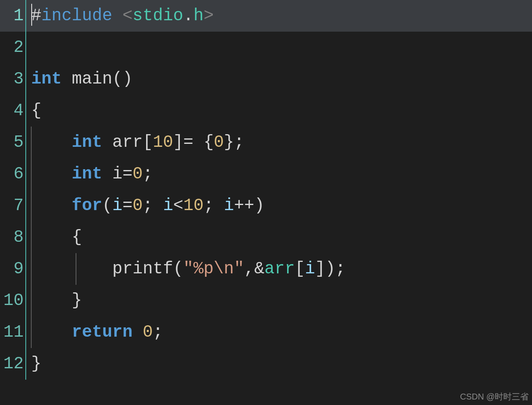  Describe the element at coordinates (77, 16) in the screenshot. I see `tok: include` at that location.